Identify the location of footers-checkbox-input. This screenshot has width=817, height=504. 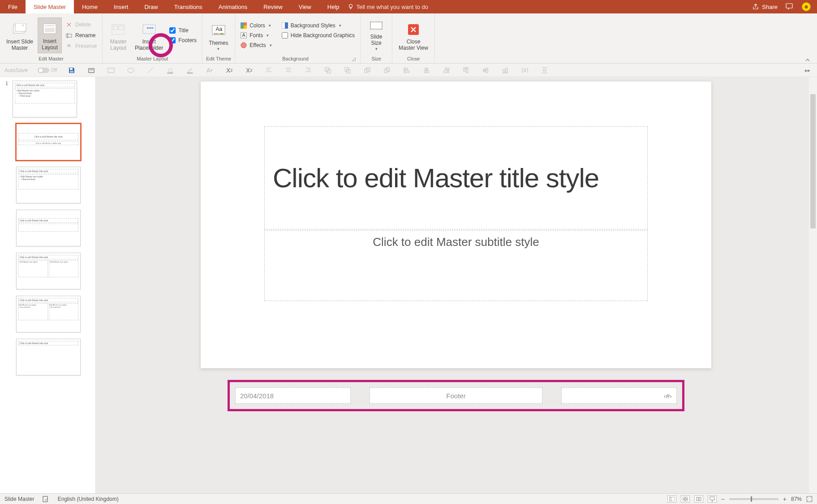
(172, 40).